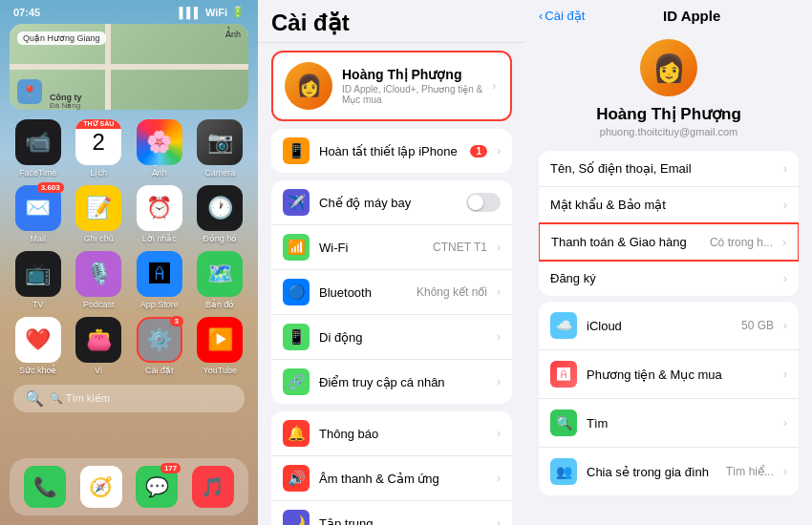 This screenshot has height=525, width=812. Describe the element at coordinates (99, 281) in the screenshot. I see `app-podcasts: 🎙️ Podcast` at that location.